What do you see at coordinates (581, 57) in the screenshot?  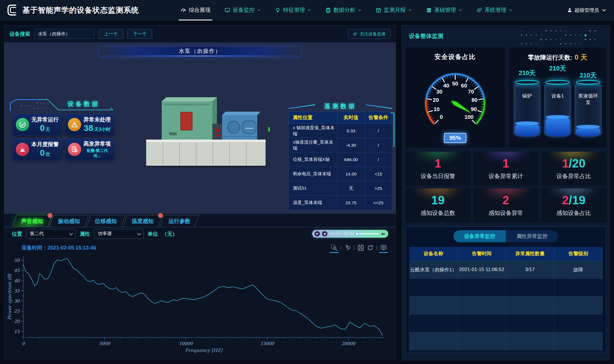 I see `zero-fault-value: 0 天` at bounding box center [581, 57].